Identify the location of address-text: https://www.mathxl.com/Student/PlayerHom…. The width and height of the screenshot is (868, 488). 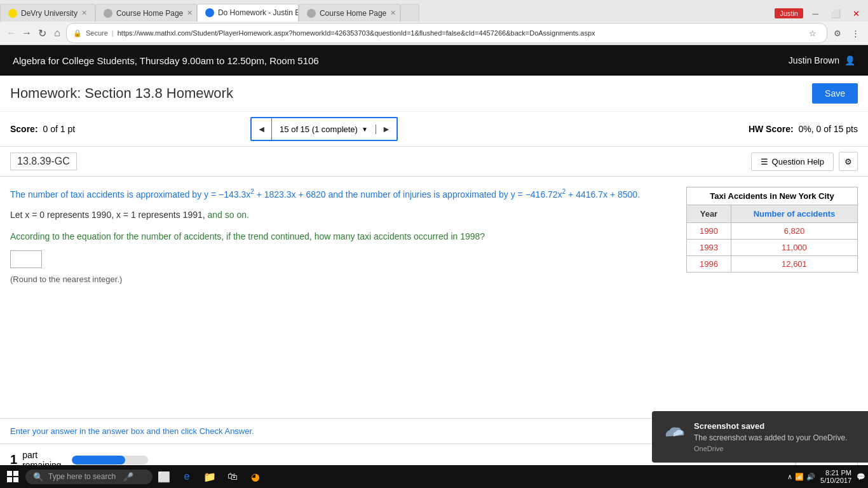
(459, 33).